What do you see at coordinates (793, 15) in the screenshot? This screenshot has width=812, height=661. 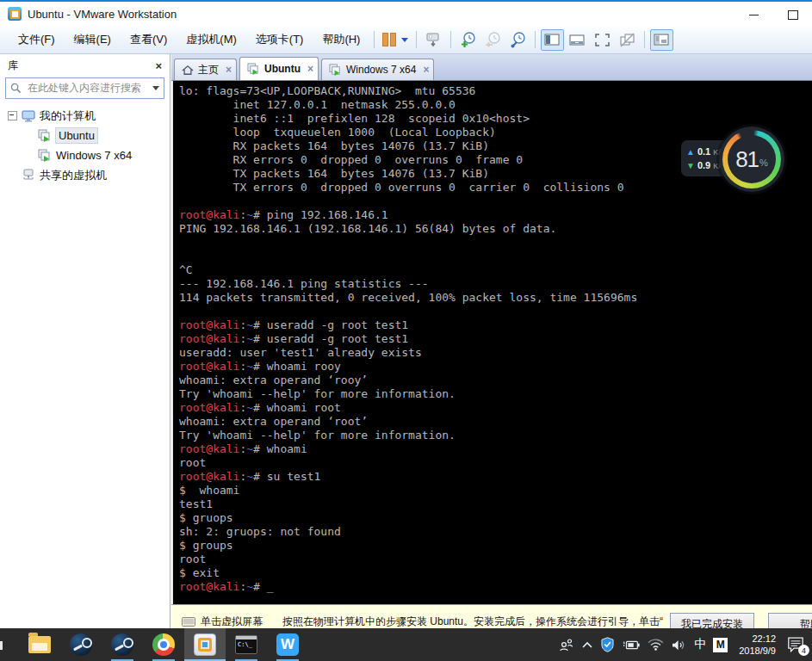 I see `maximize-icon` at bounding box center [793, 15].